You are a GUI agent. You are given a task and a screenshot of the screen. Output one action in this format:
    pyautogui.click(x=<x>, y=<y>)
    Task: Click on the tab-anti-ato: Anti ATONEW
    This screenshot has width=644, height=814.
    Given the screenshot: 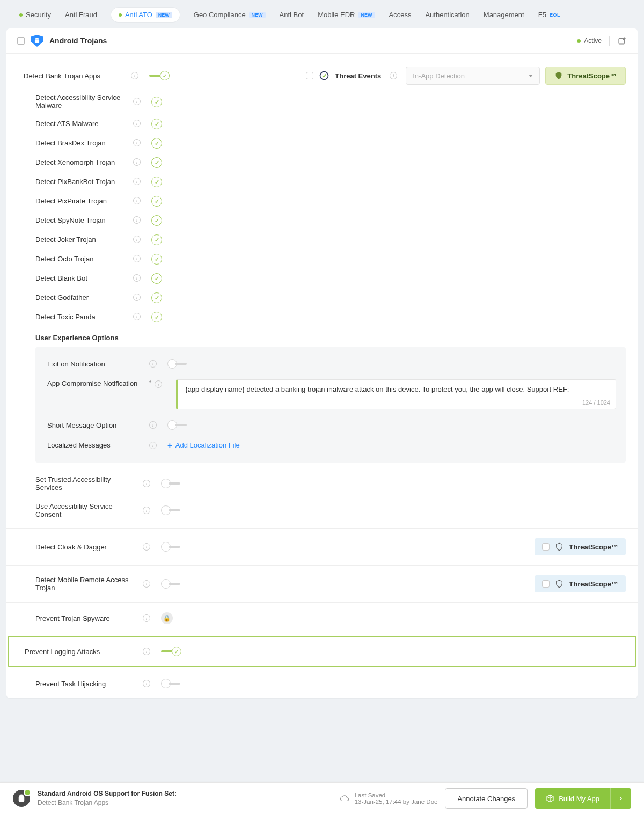 What is the action you would take?
    pyautogui.click(x=145, y=15)
    